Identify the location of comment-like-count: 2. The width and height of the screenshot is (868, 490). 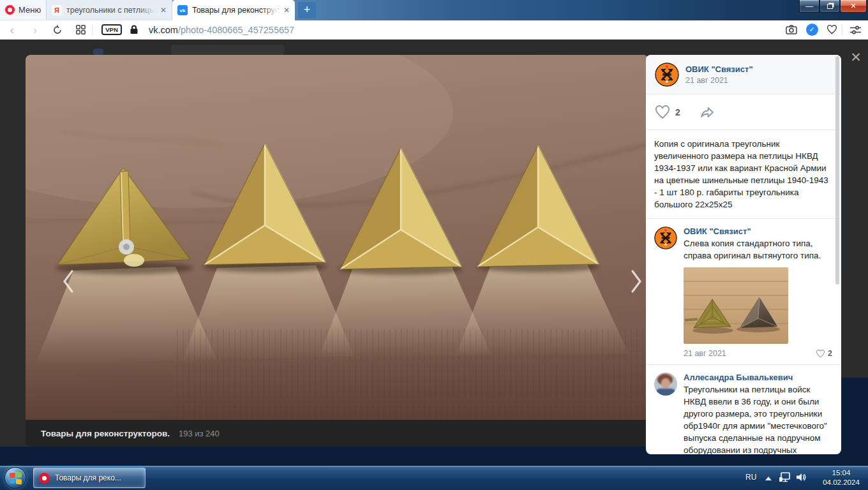
(830, 353).